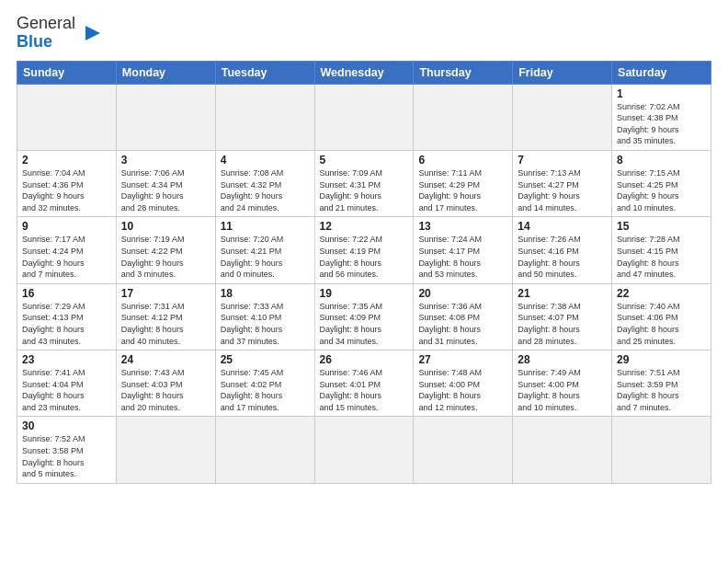 The width and height of the screenshot is (728, 563). Describe the element at coordinates (463, 316) in the screenshot. I see `calendar-cell: 20Sunrise: 7:36 AM Sunset: 4:08 PM Dayli…` at that location.